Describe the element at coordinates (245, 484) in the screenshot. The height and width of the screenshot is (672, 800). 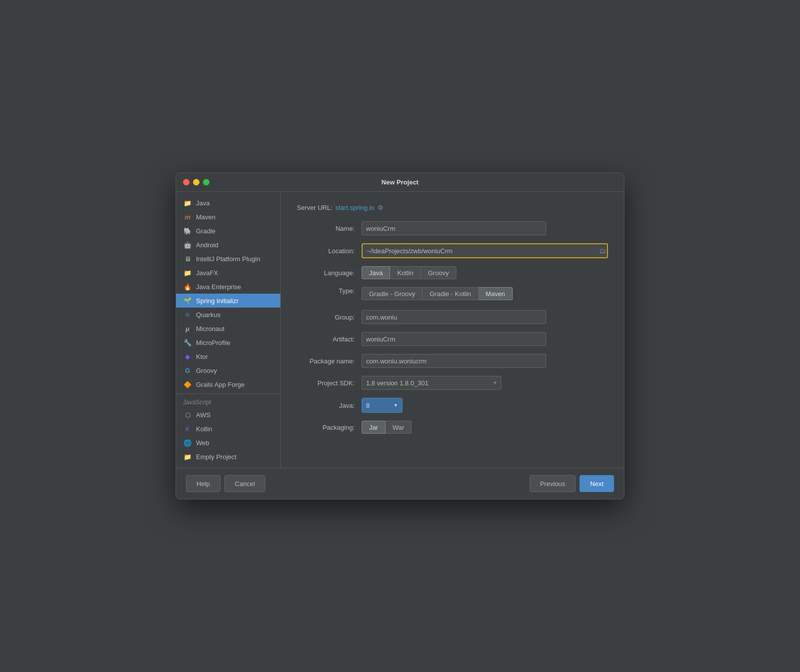
I see `cancel-button: Cancel` at that location.